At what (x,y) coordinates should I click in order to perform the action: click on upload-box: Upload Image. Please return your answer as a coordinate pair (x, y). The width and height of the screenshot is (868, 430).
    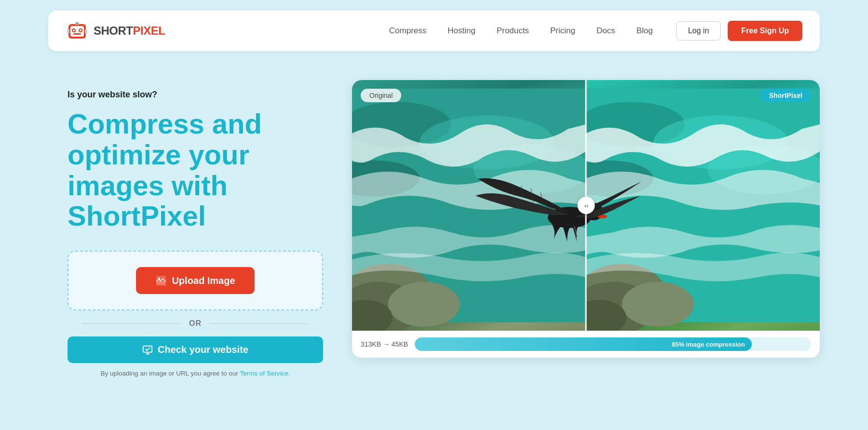
    Looking at the image, I should click on (195, 281).